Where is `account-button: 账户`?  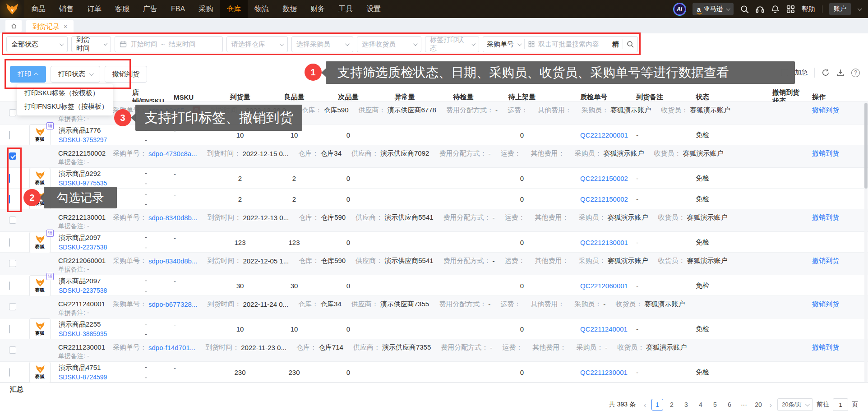 account-button: 账户 is located at coordinates (840, 9).